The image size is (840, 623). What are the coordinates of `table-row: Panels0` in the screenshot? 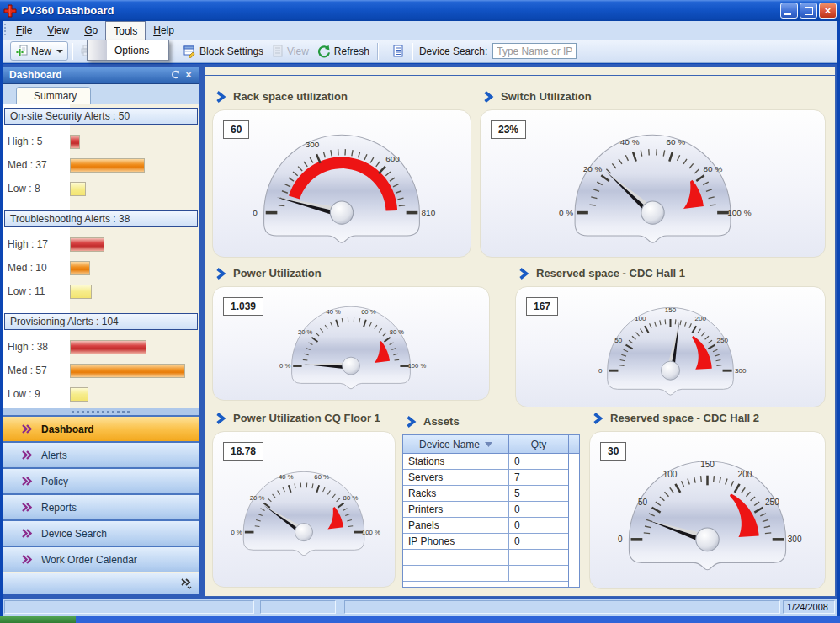 It's located at (486, 525).